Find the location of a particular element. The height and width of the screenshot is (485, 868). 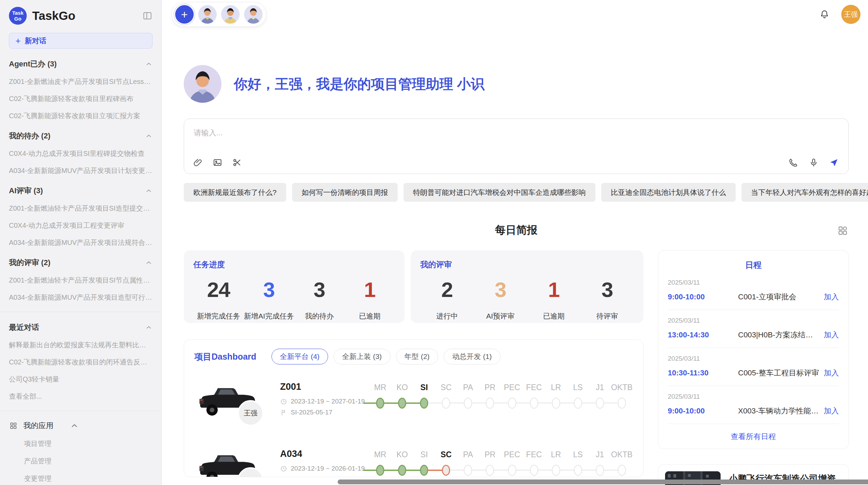

dashboard-tab: 全新平台 (4) is located at coordinates (300, 357).